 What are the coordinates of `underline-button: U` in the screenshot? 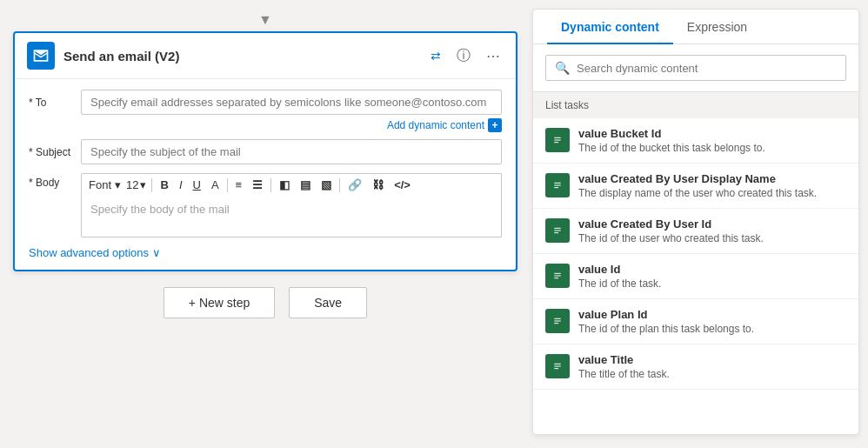 It's located at (197, 184).